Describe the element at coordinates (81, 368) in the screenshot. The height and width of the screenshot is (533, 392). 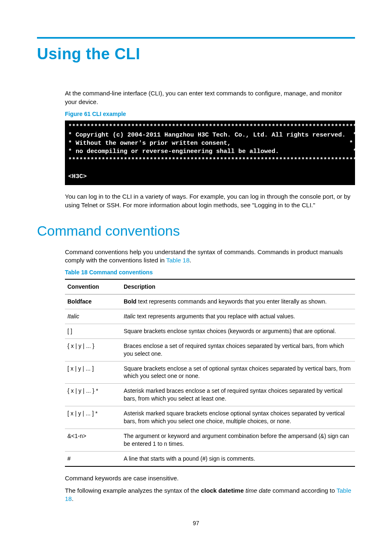
I see `convention-text: [ x | y | ... ]` at that location.